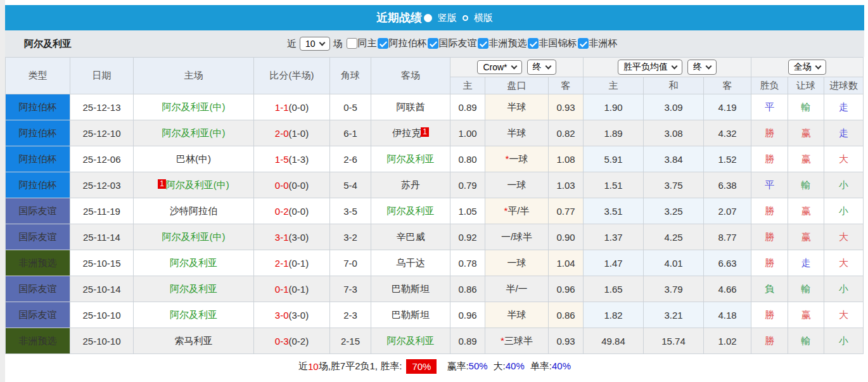  Describe the element at coordinates (565, 289) in the screenshot. I see `odds-text: 0.96` at that location.